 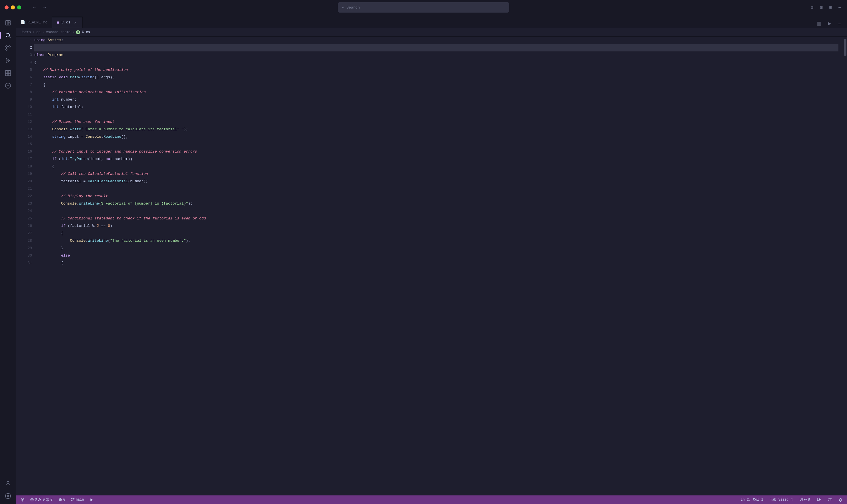 I want to click on line-number-3: 3, so click(x=26, y=55).